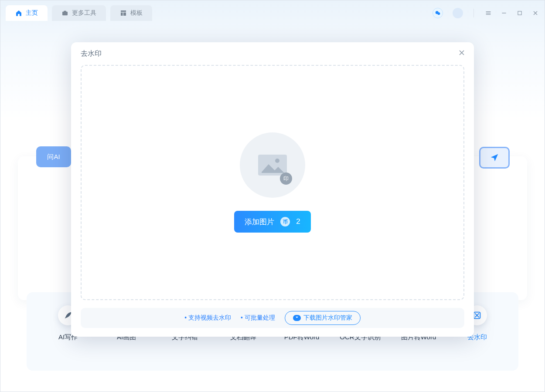 The height and width of the screenshot is (392, 545). I want to click on image-placeholder-icon: 印, so click(272, 165).